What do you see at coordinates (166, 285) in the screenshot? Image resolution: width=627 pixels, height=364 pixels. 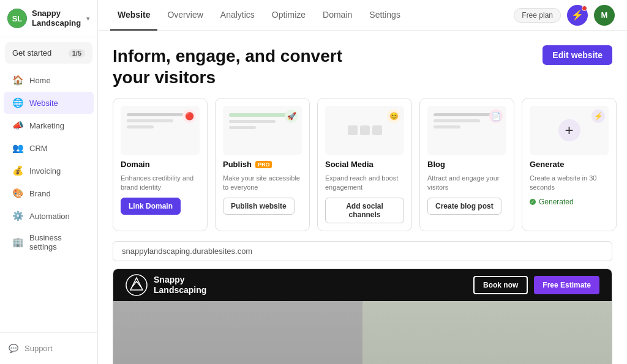 I see `preview-logo: SnappyLandscaping` at bounding box center [166, 285].